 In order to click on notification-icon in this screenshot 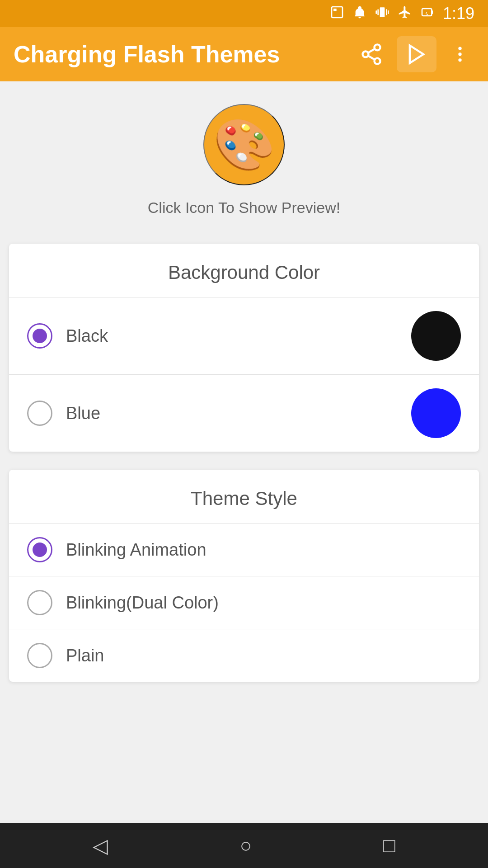, I will do `click(360, 14)`.